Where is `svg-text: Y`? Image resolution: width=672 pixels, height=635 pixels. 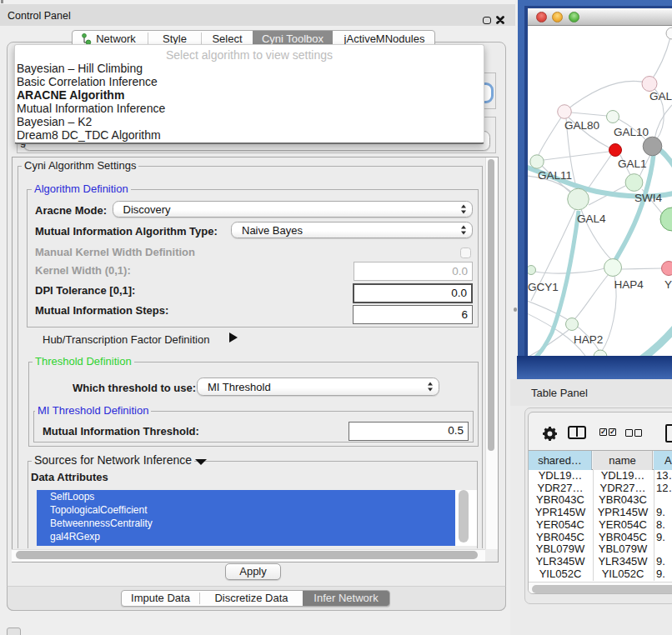
svg-text: Y is located at coordinates (669, 285).